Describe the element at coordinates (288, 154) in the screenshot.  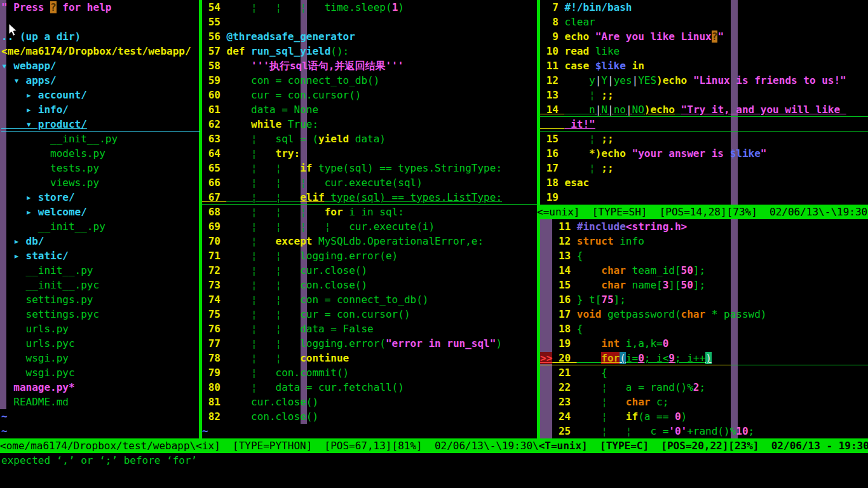
I see `code-token: try:` at that location.